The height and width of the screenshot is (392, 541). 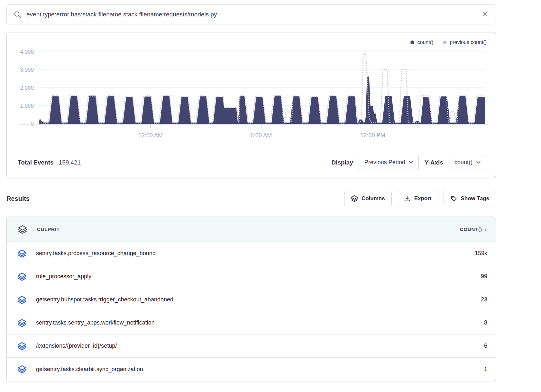 I want to click on display-select-value: Previous Period, so click(x=385, y=163).